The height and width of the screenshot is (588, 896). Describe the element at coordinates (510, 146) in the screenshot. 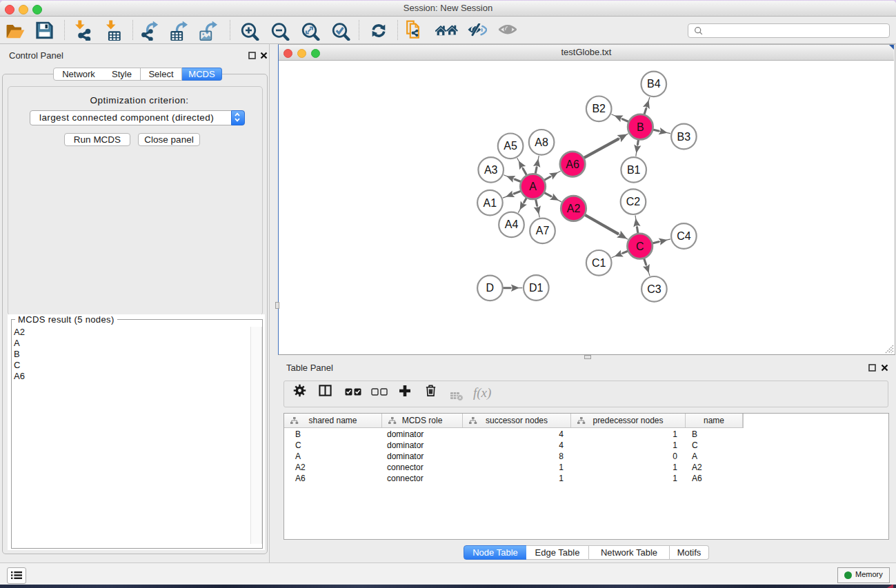

I see `svg-text: A5` at that location.